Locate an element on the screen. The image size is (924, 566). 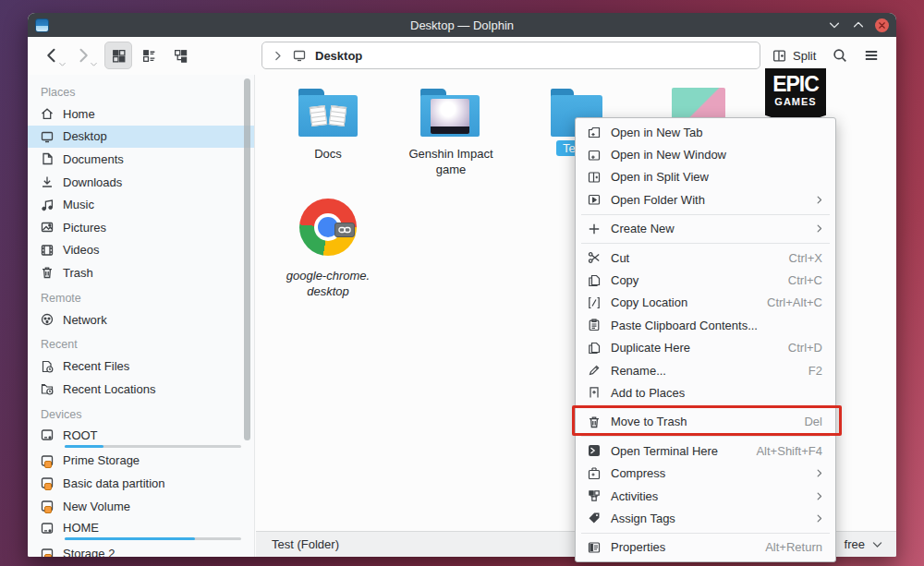
sidebar-item-label: Trash is located at coordinates (78, 273).